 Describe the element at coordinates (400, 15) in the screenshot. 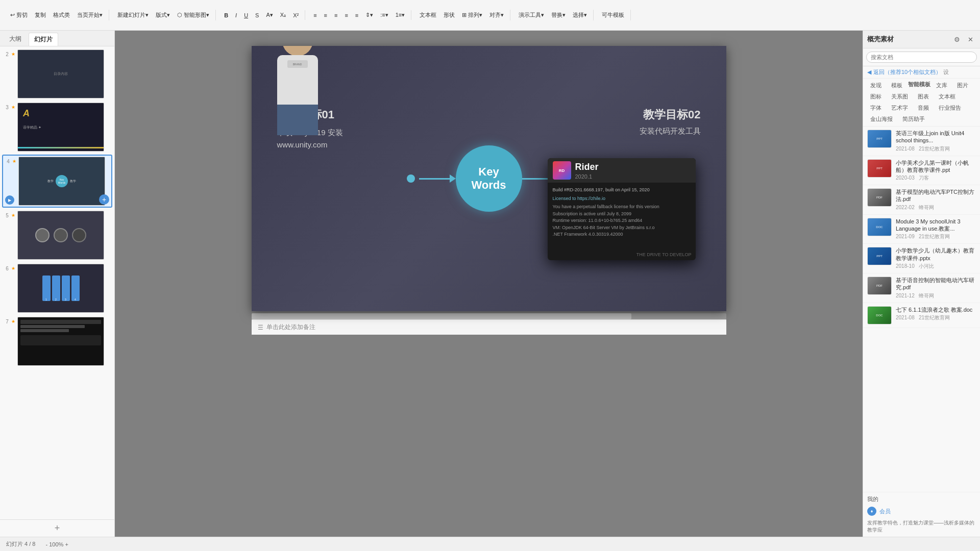

I see `numbering-button: 1≡▾` at that location.